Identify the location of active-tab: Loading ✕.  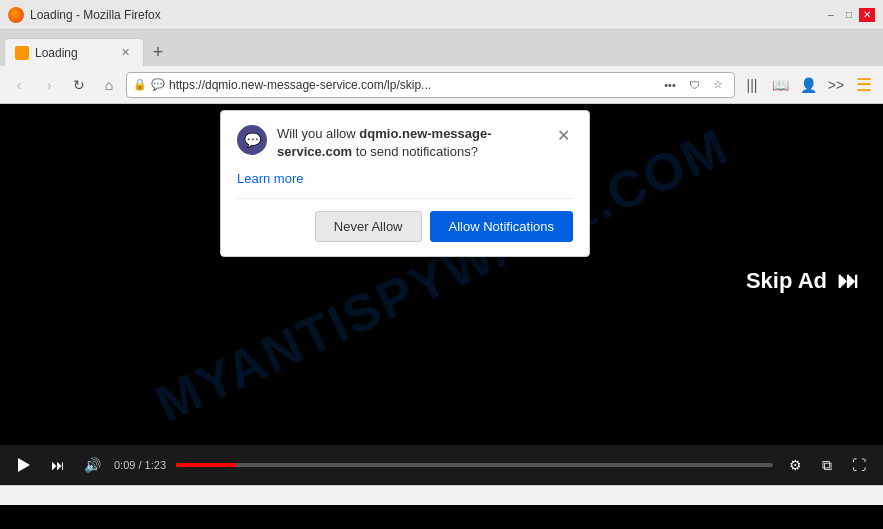
(74, 52).